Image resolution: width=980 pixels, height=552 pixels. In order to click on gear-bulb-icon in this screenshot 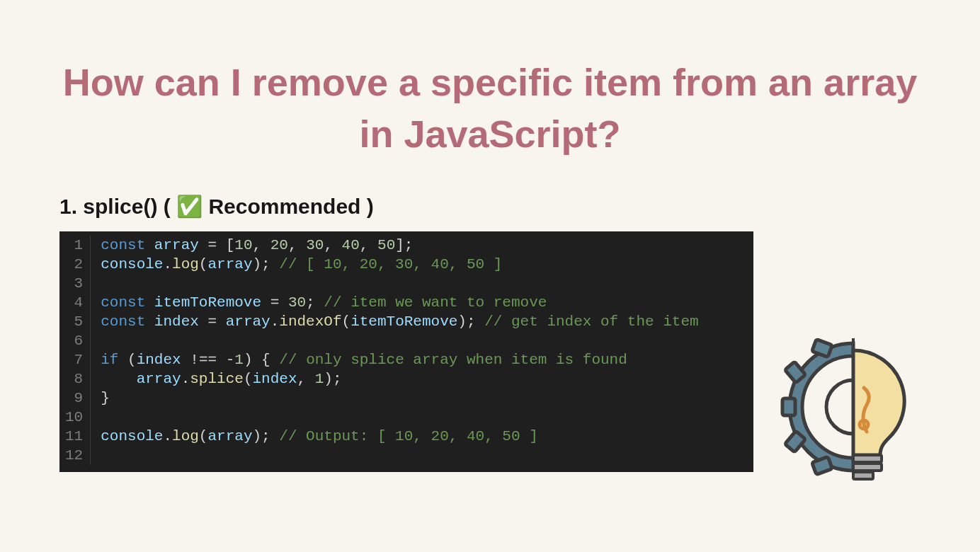, I will do `click(853, 407)`.